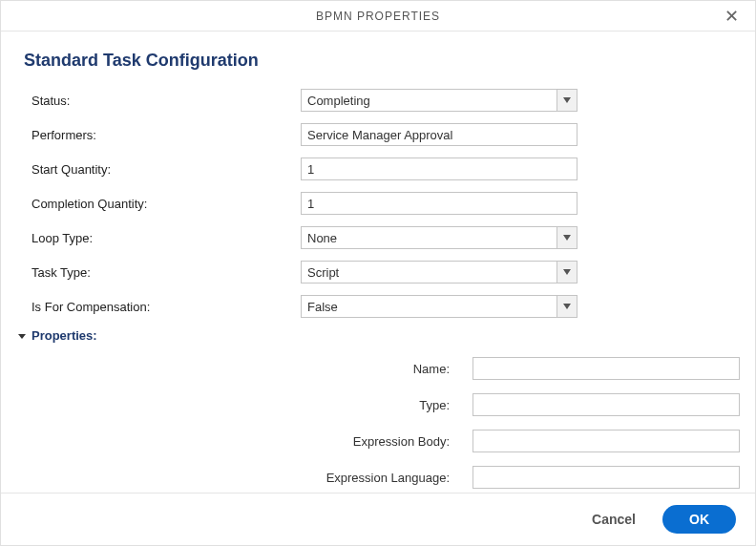 This screenshot has height=546, width=756. Describe the element at coordinates (162, 136) in the screenshot. I see `performers-label: Performers:` at that location.